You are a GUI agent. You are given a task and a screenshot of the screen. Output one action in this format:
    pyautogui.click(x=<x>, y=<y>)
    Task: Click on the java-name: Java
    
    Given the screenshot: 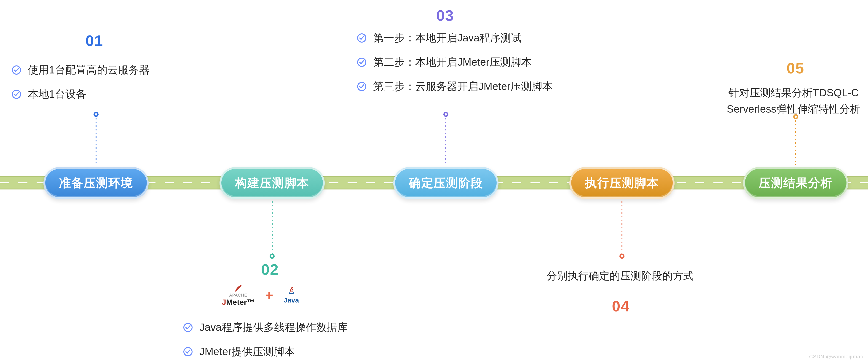 What is the action you would take?
    pyautogui.click(x=291, y=300)
    